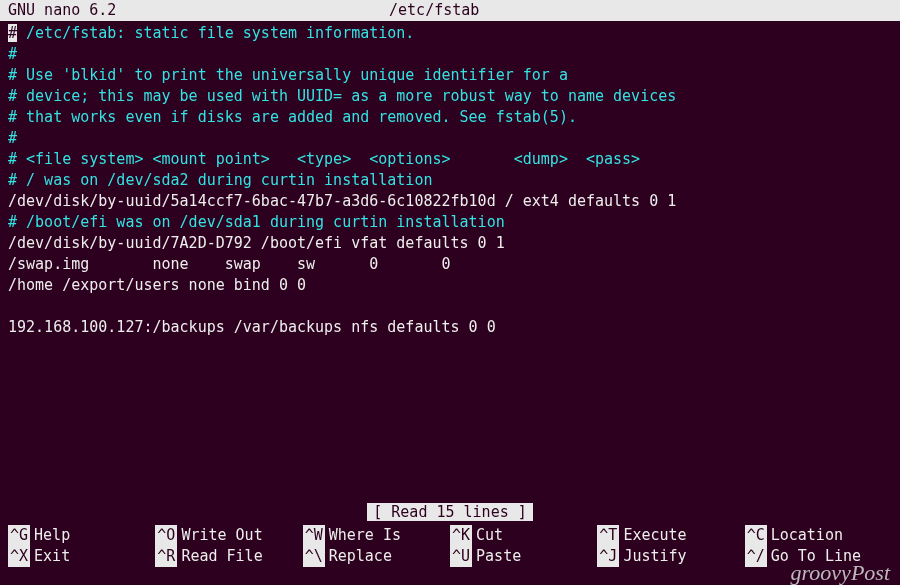 The height and width of the screenshot is (585, 900). What do you see at coordinates (461, 536) in the screenshot?
I see `key-label: ^K` at bounding box center [461, 536].